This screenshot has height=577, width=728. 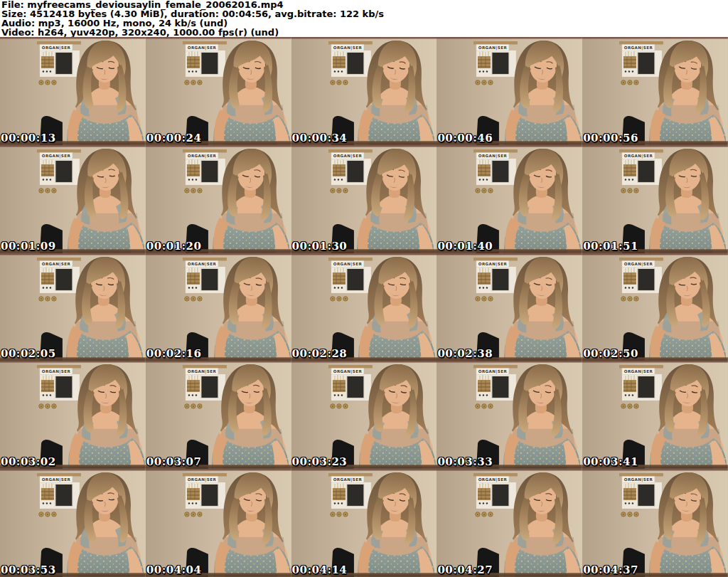 What do you see at coordinates (611, 354) in the screenshot?
I see `timestamp-overlay: 00:02:50` at bounding box center [611, 354].